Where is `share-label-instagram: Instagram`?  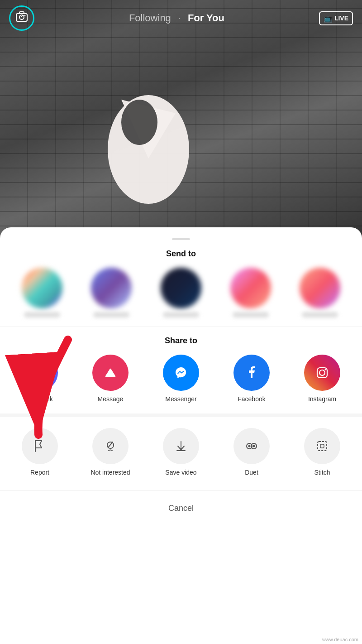
share-label-instagram: Instagram is located at coordinates (322, 399).